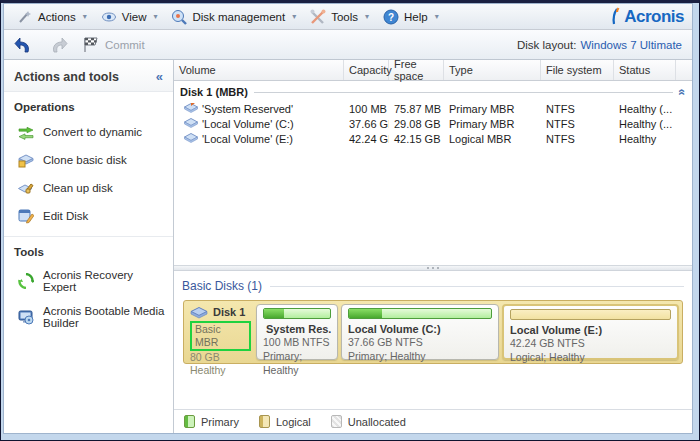 The width and height of the screenshot is (700, 441). I want to click on edit-disk-icon, so click(26, 216).